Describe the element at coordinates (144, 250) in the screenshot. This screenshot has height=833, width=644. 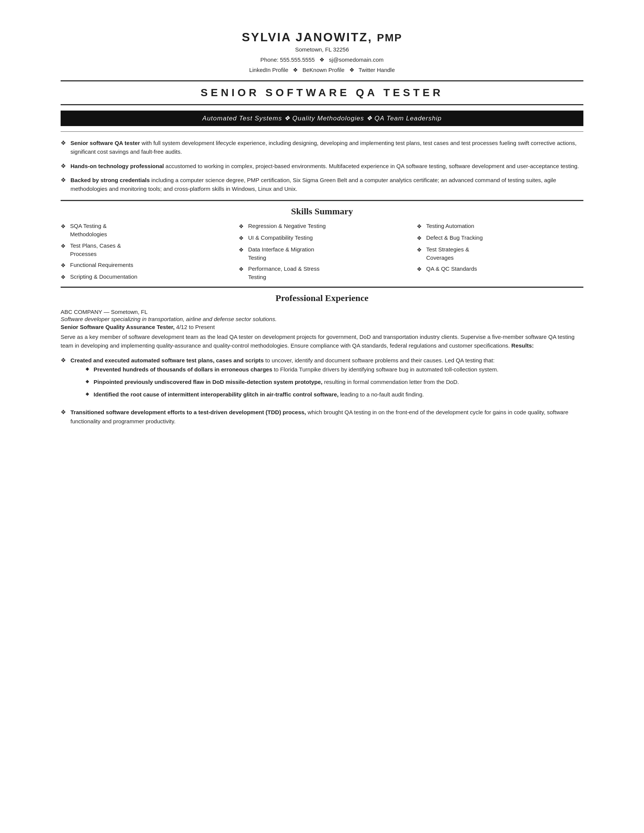
I see `skill-item-2: ❖ Test Plans, Cases &Processes` at that location.